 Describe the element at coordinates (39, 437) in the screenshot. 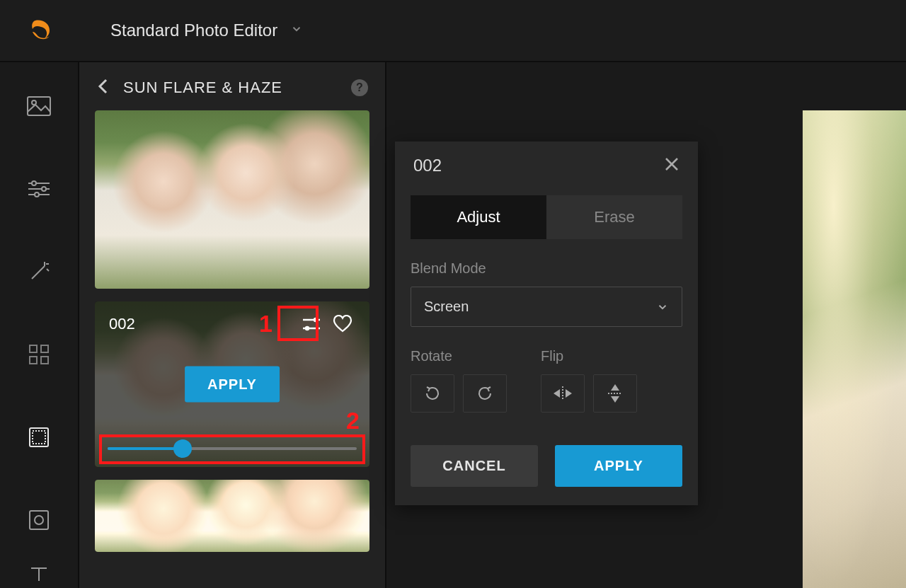

I see `rail-overlays-icon` at that location.